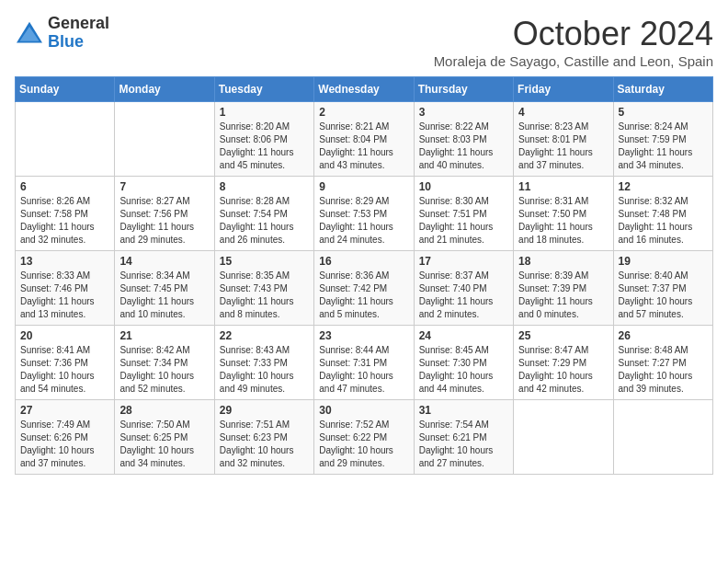  Describe the element at coordinates (463, 438) in the screenshot. I see `calendar-cell: 31Sunrise: 7:54 AM Sunset: 6:21 PM Dayli…` at that location.